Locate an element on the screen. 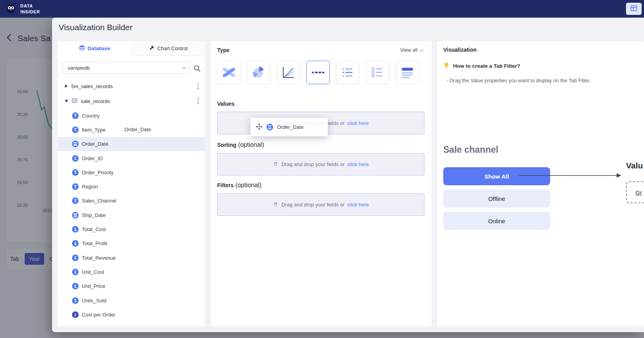 Image resolution: width=644 pixels, height=338 pixels. brand-line-1: DATA is located at coordinates (30, 6).